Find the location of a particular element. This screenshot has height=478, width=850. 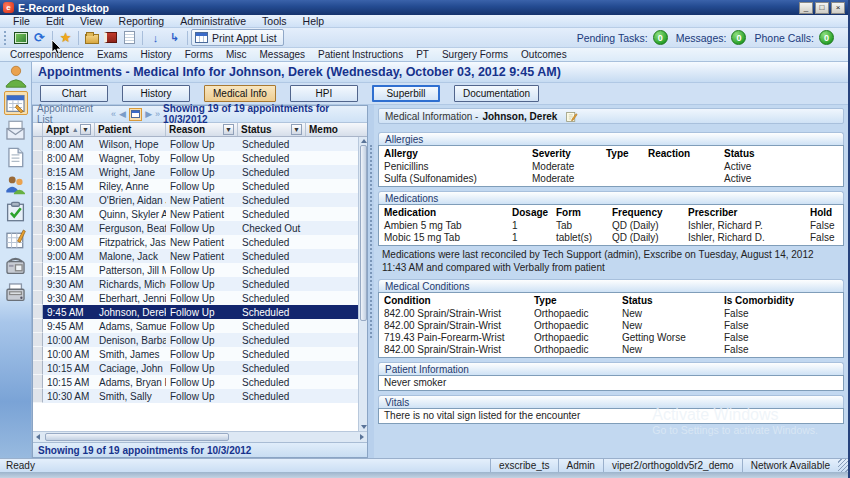

scroll-down-icon is located at coordinates (364, 427).